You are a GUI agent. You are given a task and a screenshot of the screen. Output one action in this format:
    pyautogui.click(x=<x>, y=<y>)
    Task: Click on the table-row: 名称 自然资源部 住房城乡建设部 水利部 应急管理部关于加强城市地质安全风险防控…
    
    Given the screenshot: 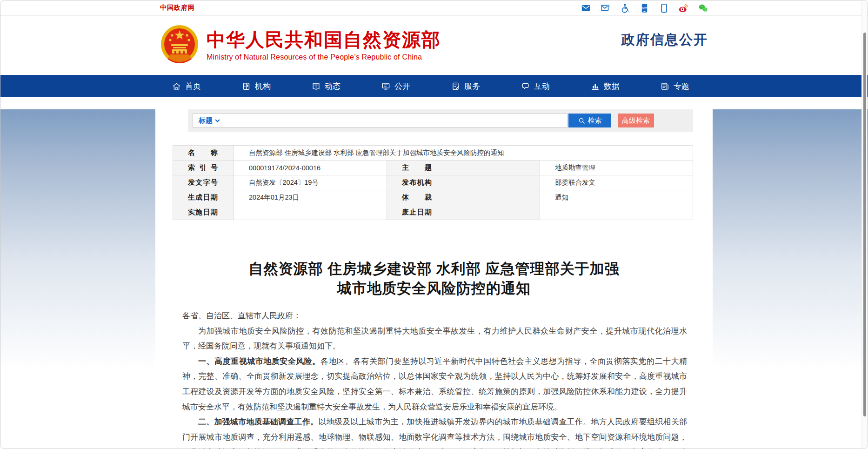 What is the action you would take?
    pyautogui.click(x=433, y=153)
    